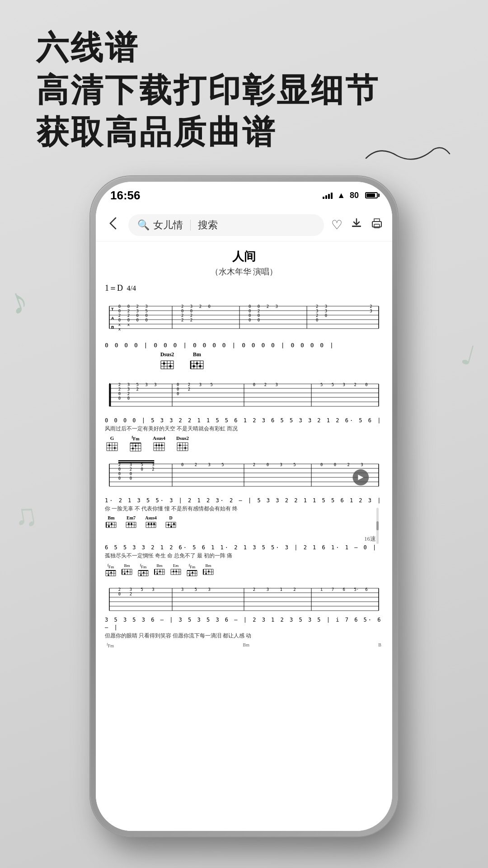 This screenshot has width=488, height=868. I want to click on song-title: 人间, so click(244, 257).